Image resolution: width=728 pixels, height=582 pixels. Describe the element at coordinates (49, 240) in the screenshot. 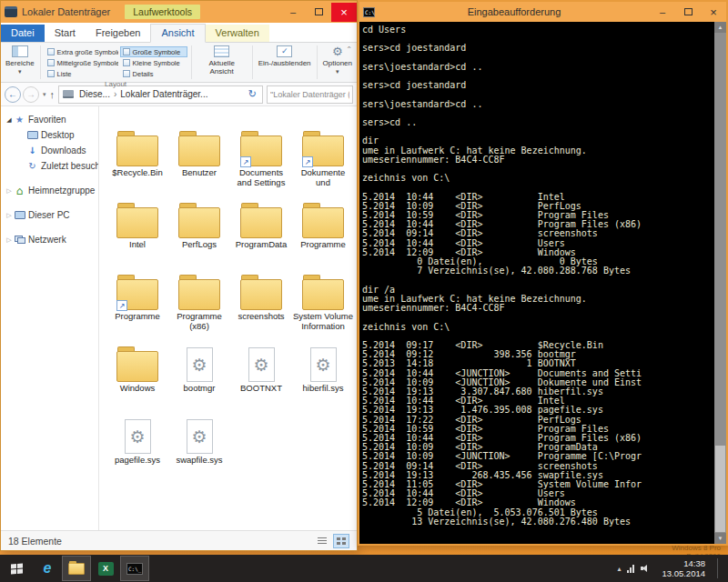

I see `sidebar-item-network: ▷ Netzwerk` at that location.